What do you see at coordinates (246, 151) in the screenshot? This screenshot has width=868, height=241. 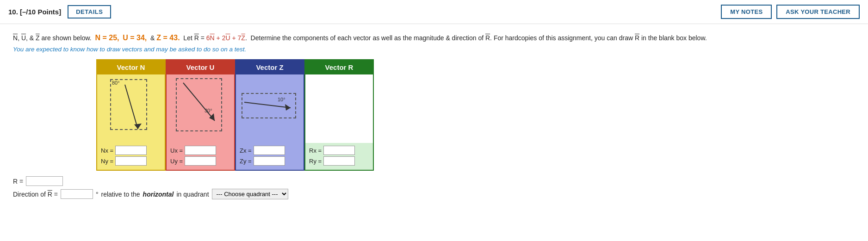 I see `zx-label: Zx =` at bounding box center [246, 151].